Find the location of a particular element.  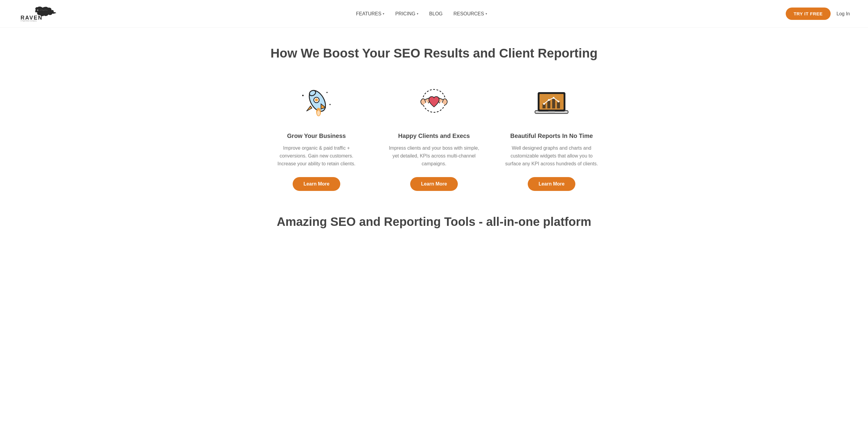

card-reports-title: Beautiful Reports In No Time is located at coordinates (551, 136).